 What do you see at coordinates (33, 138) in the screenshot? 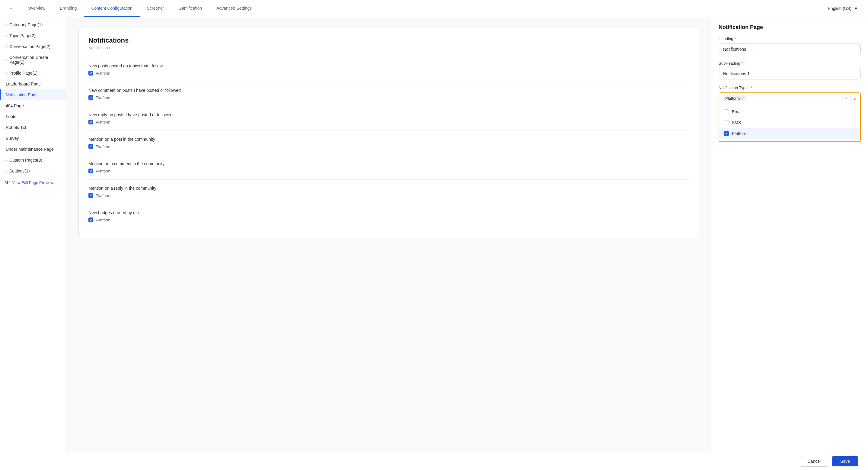
I see `sidebar-item-survey: Survey` at bounding box center [33, 138].